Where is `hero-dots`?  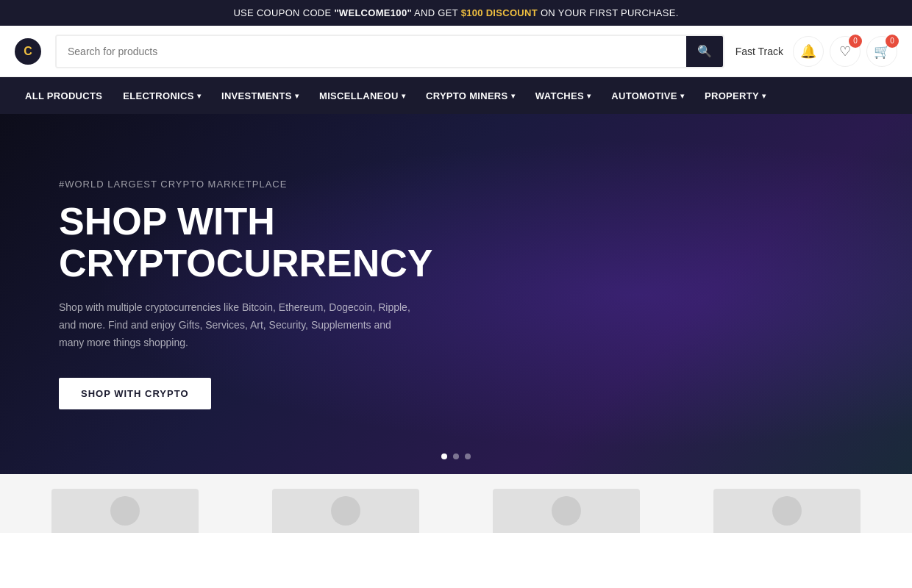
hero-dots is located at coordinates (456, 456).